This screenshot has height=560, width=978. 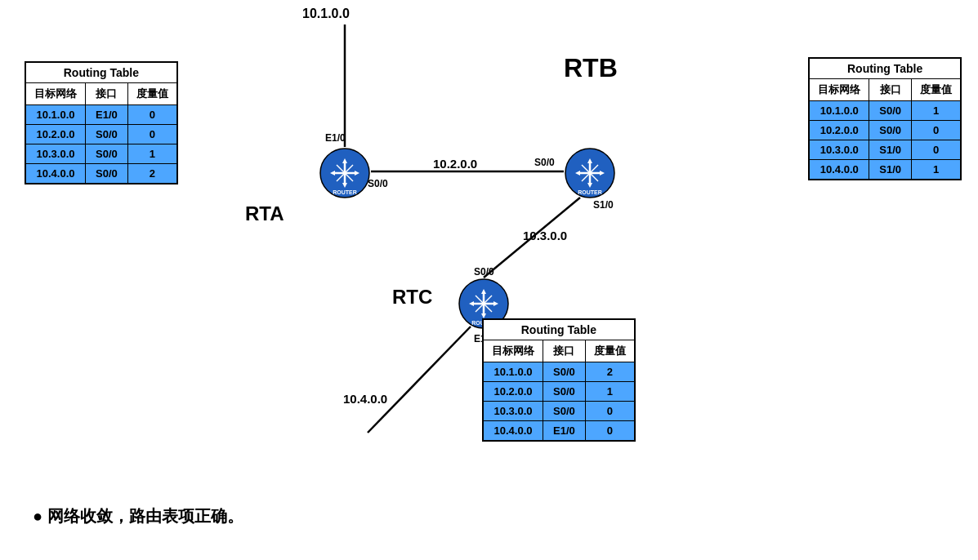 I want to click on conclusion-text: ● 网络收敛，路由表项正确。, so click(x=138, y=516).